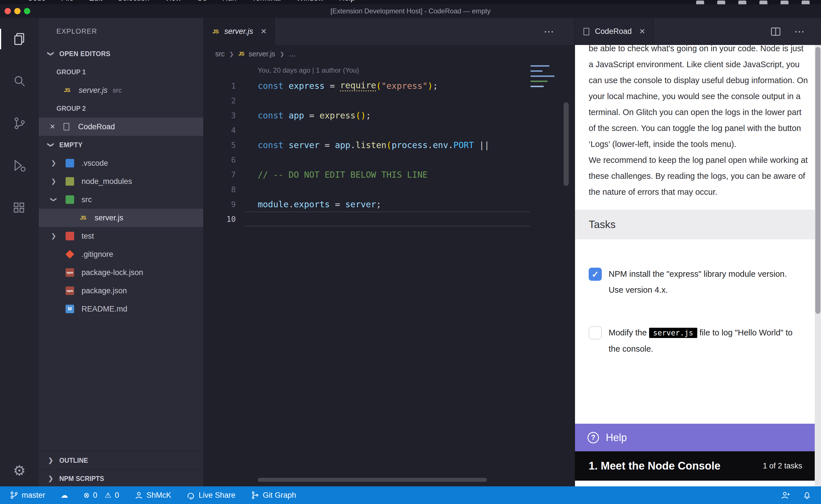  I want to click on extensions-icon, so click(19, 207).